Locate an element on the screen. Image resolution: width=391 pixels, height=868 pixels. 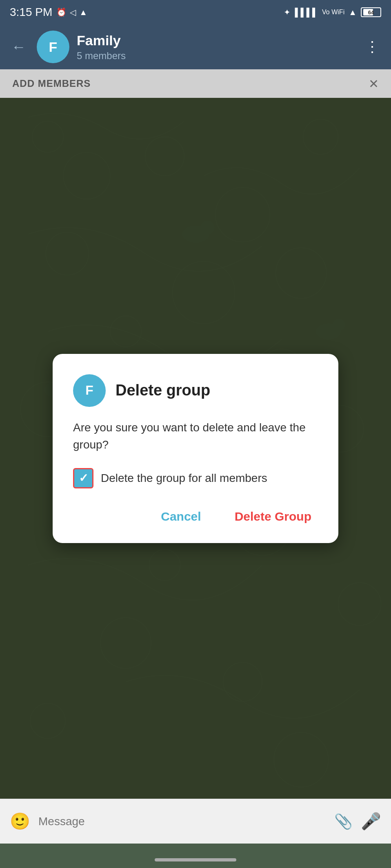
message-input is located at coordinates (182, 822).